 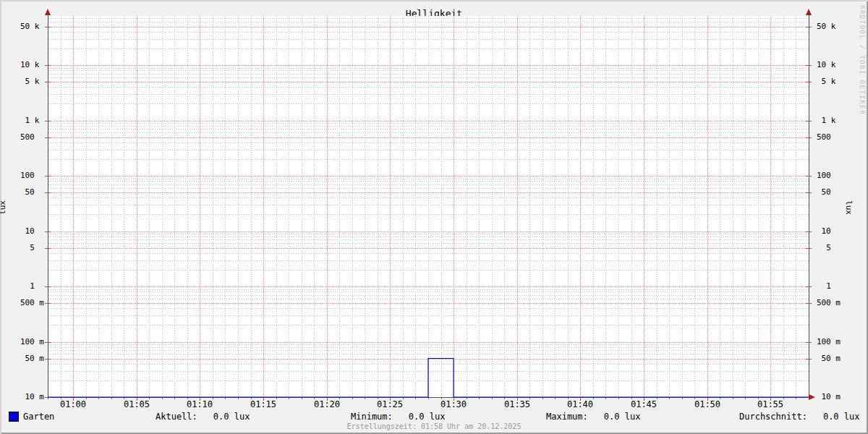 What do you see at coordinates (73, 404) in the screenshot?
I see `x-tick-label: 01:00` at bounding box center [73, 404].